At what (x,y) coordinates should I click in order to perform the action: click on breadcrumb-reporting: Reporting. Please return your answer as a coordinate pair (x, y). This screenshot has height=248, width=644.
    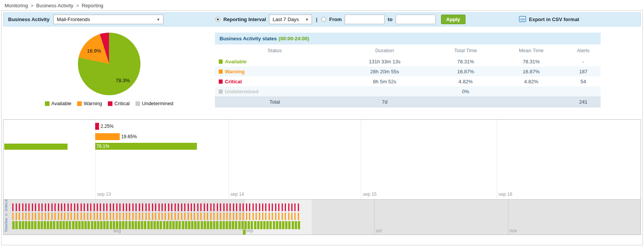
    Looking at the image, I should click on (92, 5).